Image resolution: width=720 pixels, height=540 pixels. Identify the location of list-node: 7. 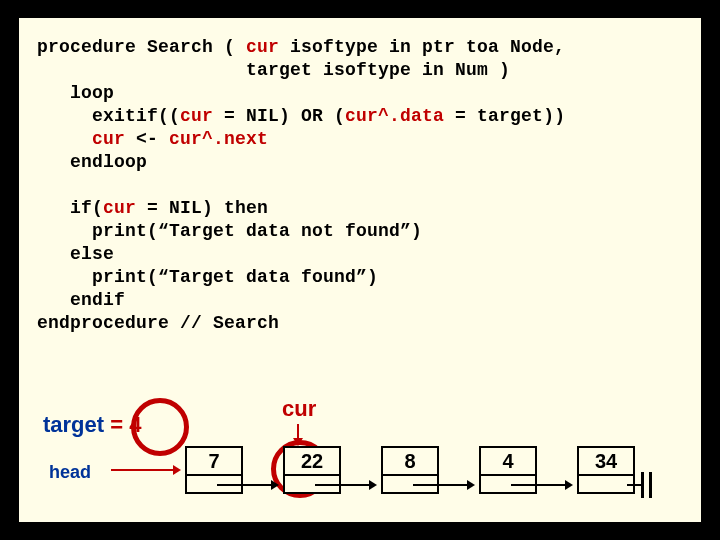
(214, 470).